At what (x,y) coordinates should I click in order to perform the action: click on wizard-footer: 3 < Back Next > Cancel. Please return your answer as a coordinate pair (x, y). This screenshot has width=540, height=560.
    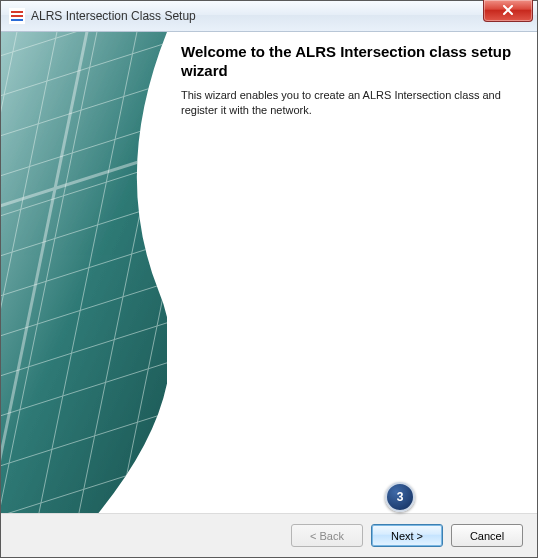
    Looking at the image, I should click on (269, 535).